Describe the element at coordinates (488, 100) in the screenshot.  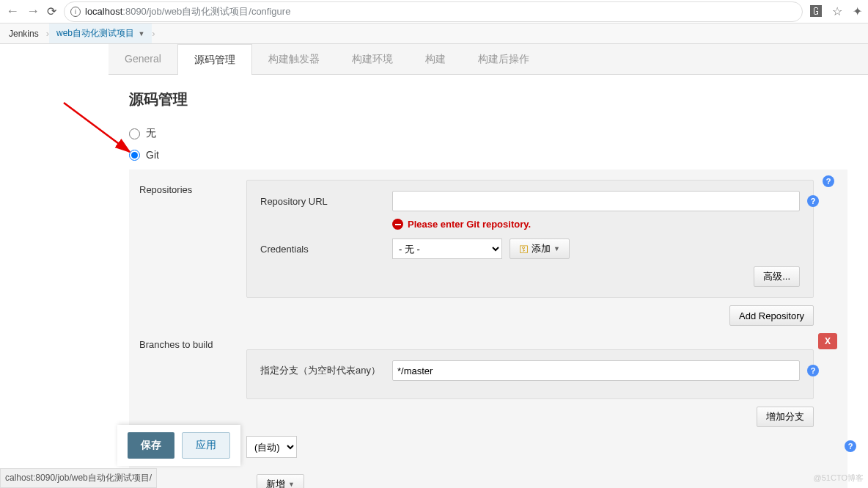
I see `section-title: 源码管理` at that location.